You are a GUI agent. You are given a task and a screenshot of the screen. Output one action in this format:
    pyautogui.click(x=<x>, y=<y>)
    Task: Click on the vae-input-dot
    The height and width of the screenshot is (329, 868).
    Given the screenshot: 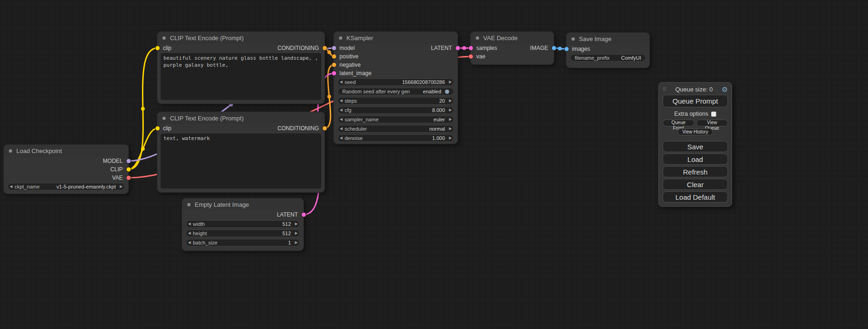 What is the action you would take?
    pyautogui.click(x=471, y=57)
    